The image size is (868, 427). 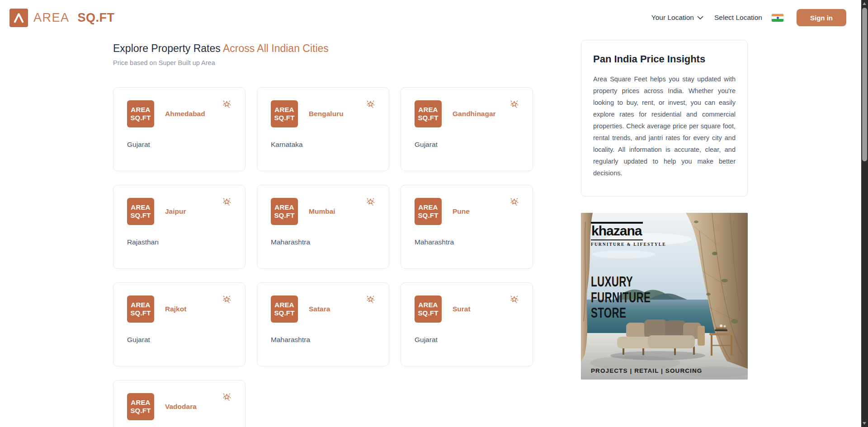 What do you see at coordinates (864, 213) in the screenshot?
I see `scrollbar` at bounding box center [864, 213].